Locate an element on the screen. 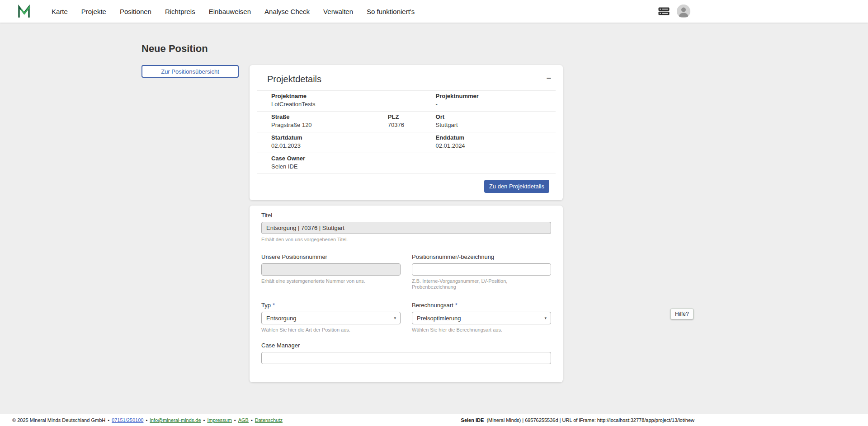  nav-so-funktionierts: So funktioniert's is located at coordinates (391, 12).